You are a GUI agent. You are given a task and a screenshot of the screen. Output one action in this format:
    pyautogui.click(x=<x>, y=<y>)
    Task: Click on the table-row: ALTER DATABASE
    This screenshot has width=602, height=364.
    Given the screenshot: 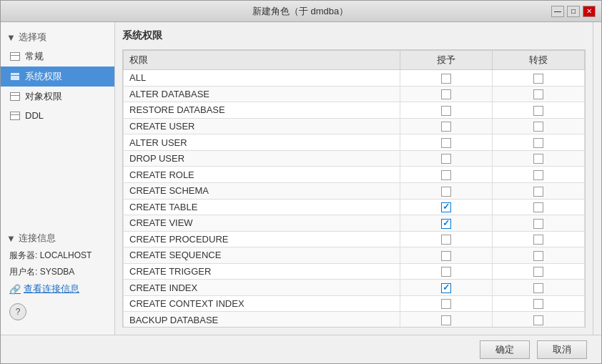 What is the action you would take?
    pyautogui.click(x=355, y=94)
    